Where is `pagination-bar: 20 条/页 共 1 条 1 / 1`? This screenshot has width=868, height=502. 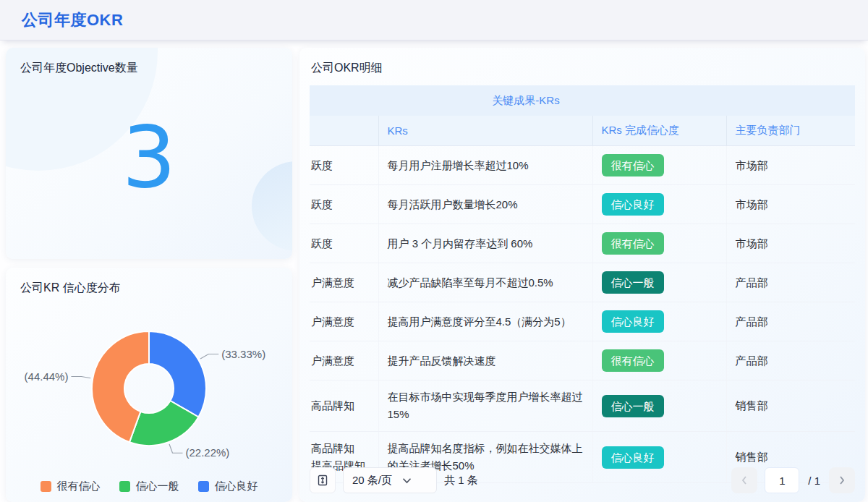
pagination-bar: 20 条/页 共 1 条 1 / 1 is located at coordinates (582, 480).